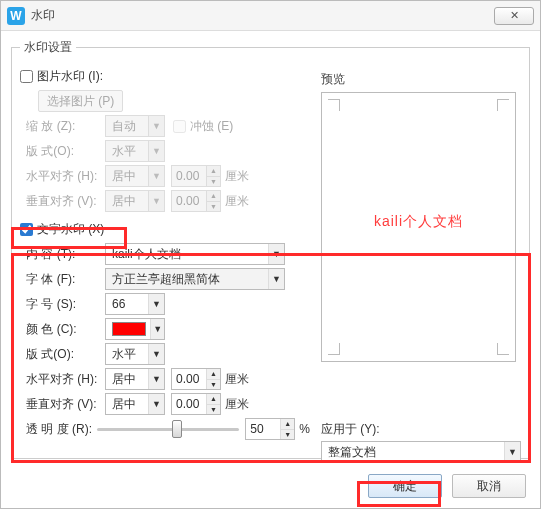 The height and width of the screenshot is (509, 541). Describe the element at coordinates (62, 126) in the screenshot. I see `zoom-label: 缩 放 (Z):` at that location.